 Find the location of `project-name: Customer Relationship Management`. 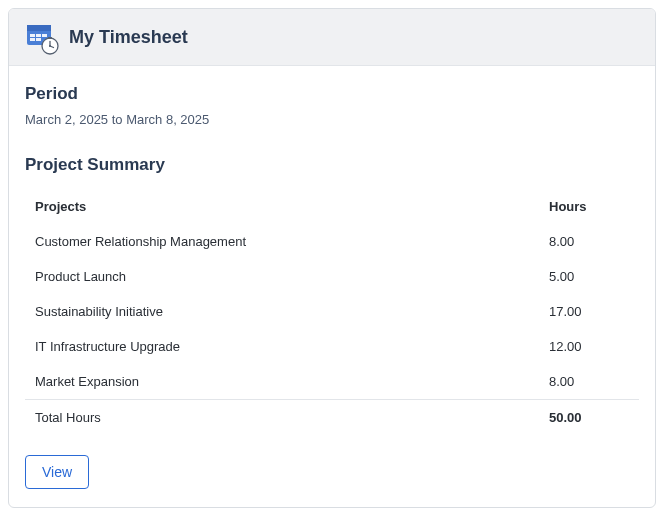

project-name: Customer Relationship Management is located at coordinates (282, 242).